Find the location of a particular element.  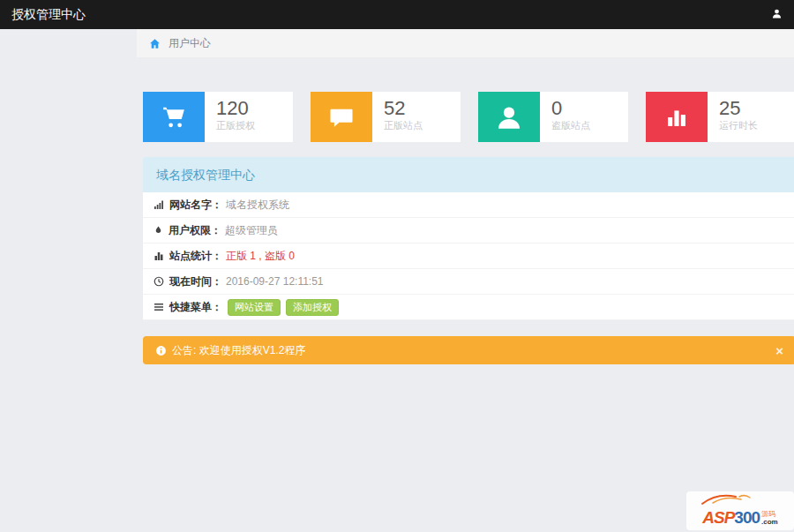

announcement-alert: 公告: 欢迎使用授权V1.2程序 × is located at coordinates (468, 350).